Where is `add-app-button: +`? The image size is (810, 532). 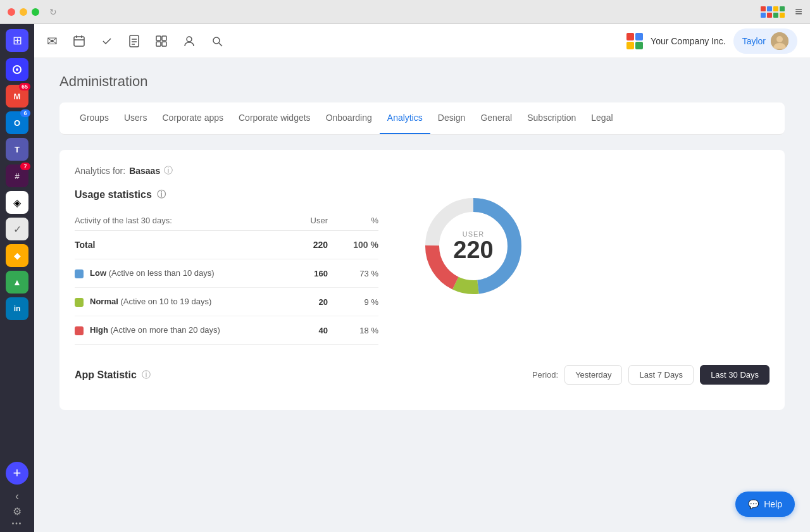
add-app-button: + is located at coordinates (17, 473).